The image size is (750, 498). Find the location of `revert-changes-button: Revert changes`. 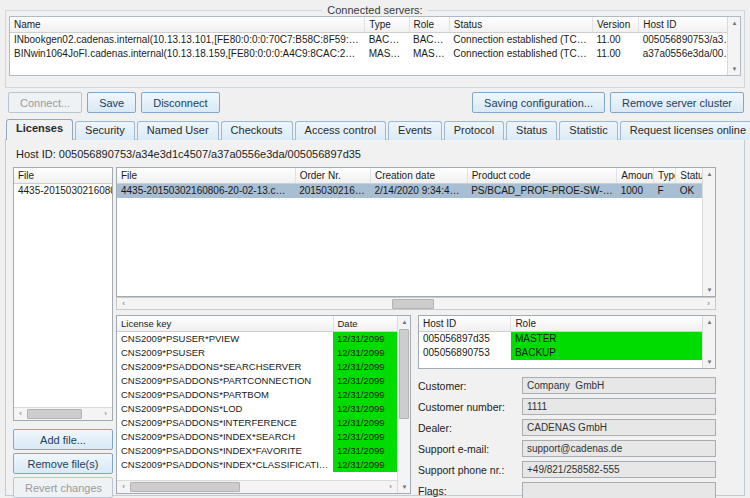

revert-changes-button: Revert changes is located at coordinates (63, 488).